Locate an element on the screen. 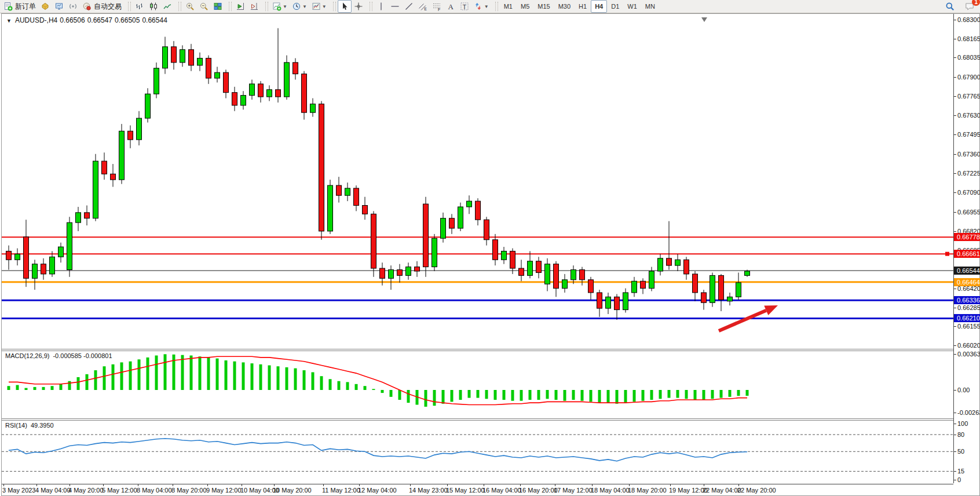  chart-shift-marker is located at coordinates (704, 20).